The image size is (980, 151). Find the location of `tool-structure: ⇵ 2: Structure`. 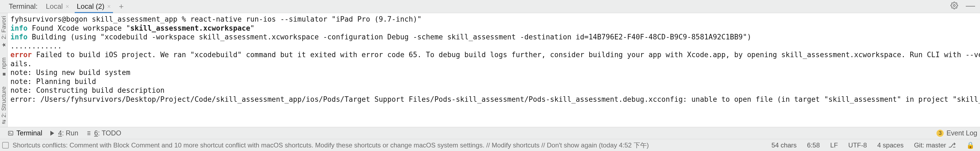

tool-structure: ⇵ 2: Structure is located at coordinates (4, 105).